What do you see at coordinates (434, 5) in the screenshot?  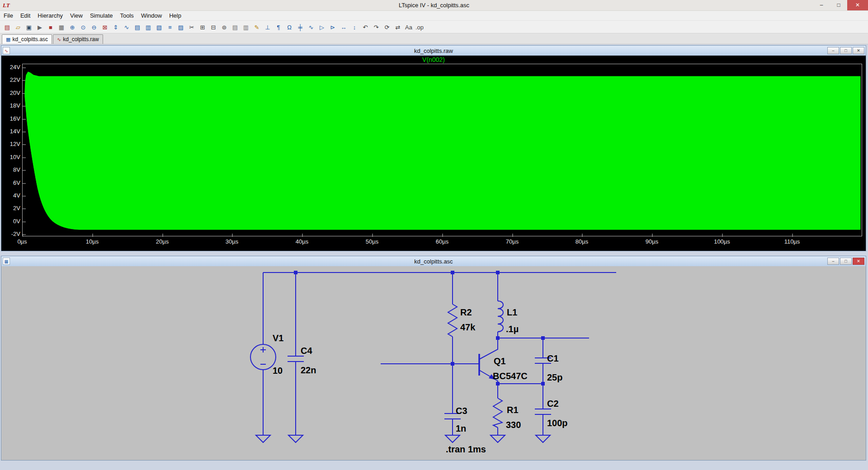 I see `app-title: LTspice IV - kd_colpitts.asc` at bounding box center [434, 5].